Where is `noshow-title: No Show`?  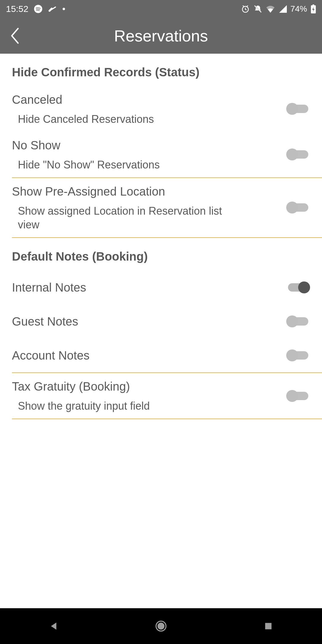 noshow-title: No Show is located at coordinates (145, 145).